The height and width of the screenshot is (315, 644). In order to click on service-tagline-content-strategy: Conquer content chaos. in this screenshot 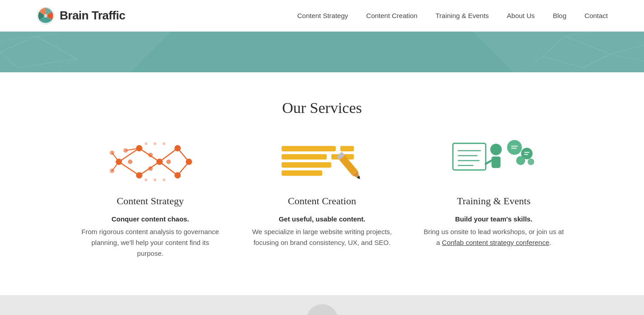, I will do `click(150, 219)`.